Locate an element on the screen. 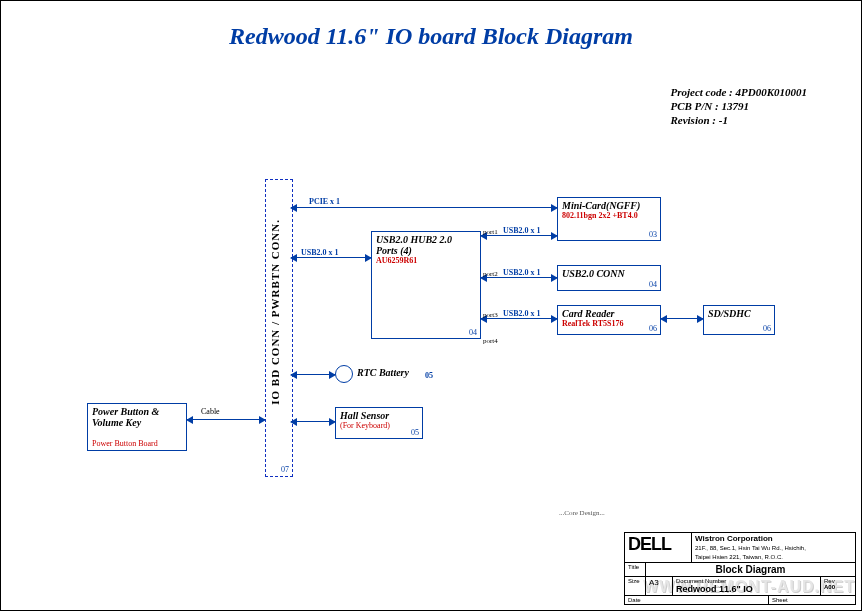 The image size is (862, 611). title-block: DELLWistron Corporation21F., 88, Sec.1, … is located at coordinates (740, 568).